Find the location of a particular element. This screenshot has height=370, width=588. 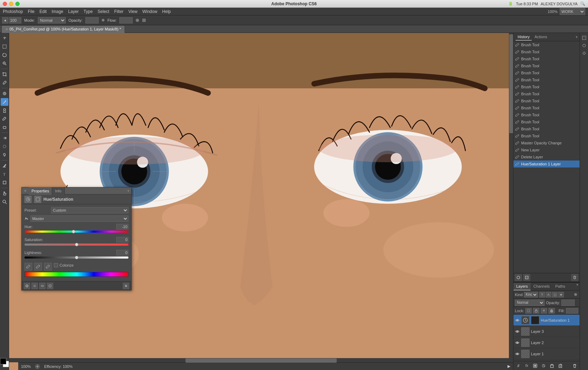

history-new-document is located at coordinates (527, 278).